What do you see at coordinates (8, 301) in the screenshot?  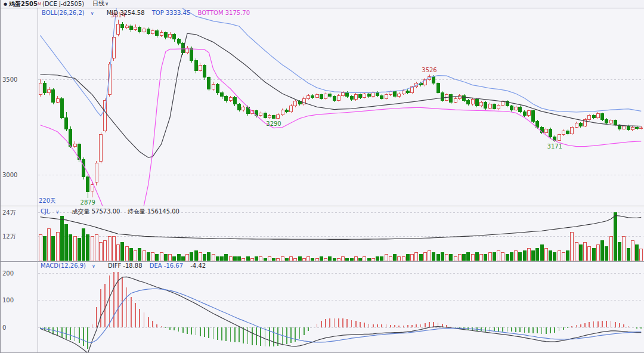 I see `y-axis-tick-label: 100` at bounding box center [8, 301].